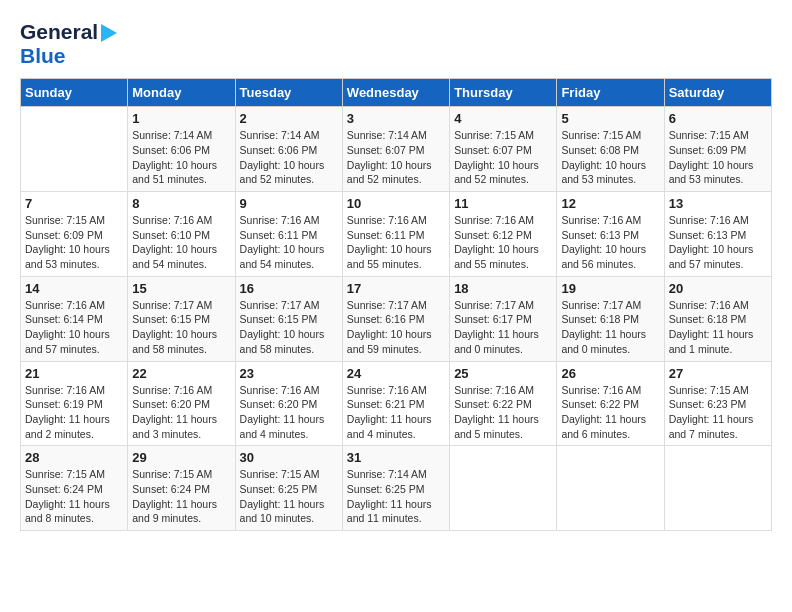  I want to click on header-sunday: Sunday, so click(74, 93).